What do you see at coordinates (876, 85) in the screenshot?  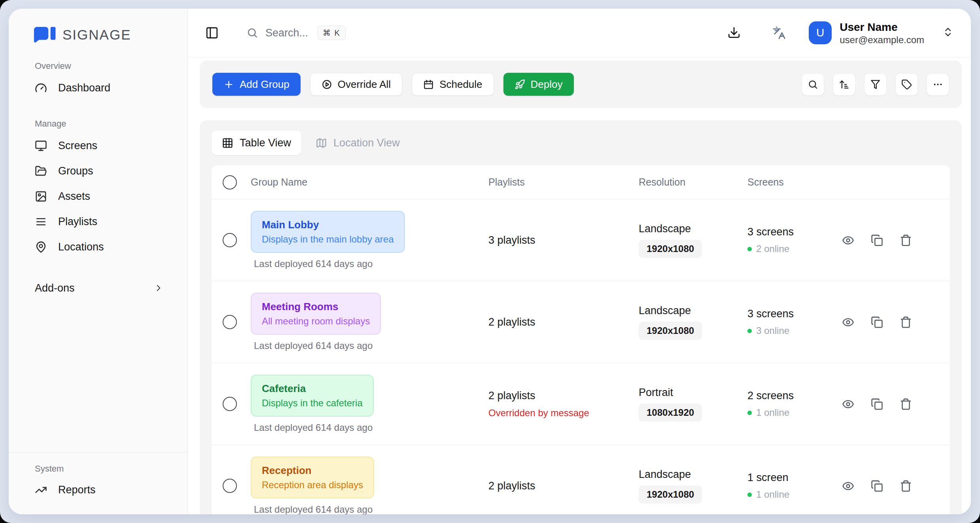 I see `toolbar-right-icons` at bounding box center [876, 85].